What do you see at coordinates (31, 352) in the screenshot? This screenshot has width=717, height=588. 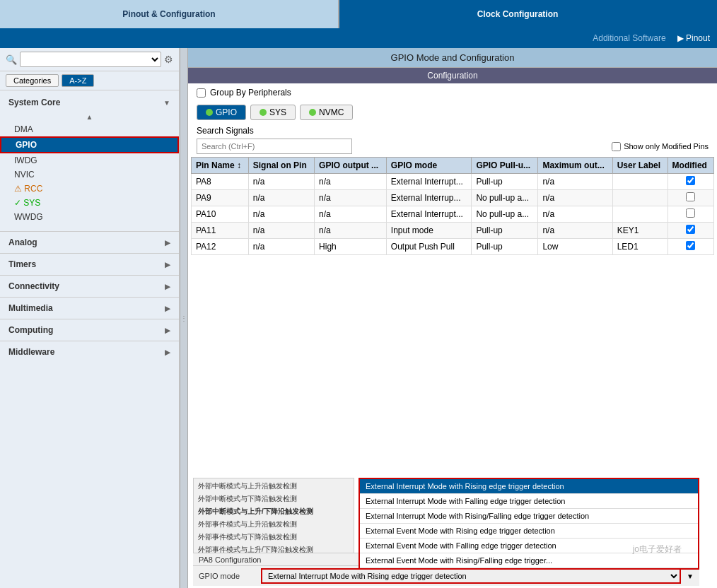 I see `middleware-label: Middleware` at bounding box center [31, 352].